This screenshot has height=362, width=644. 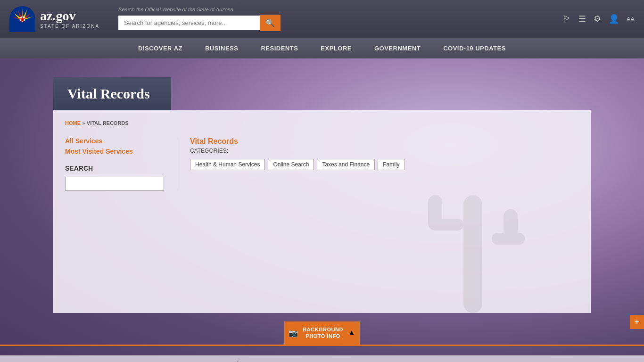 I want to click on category-tags: Health & Human Services Online Search Ta…, so click(x=385, y=165).